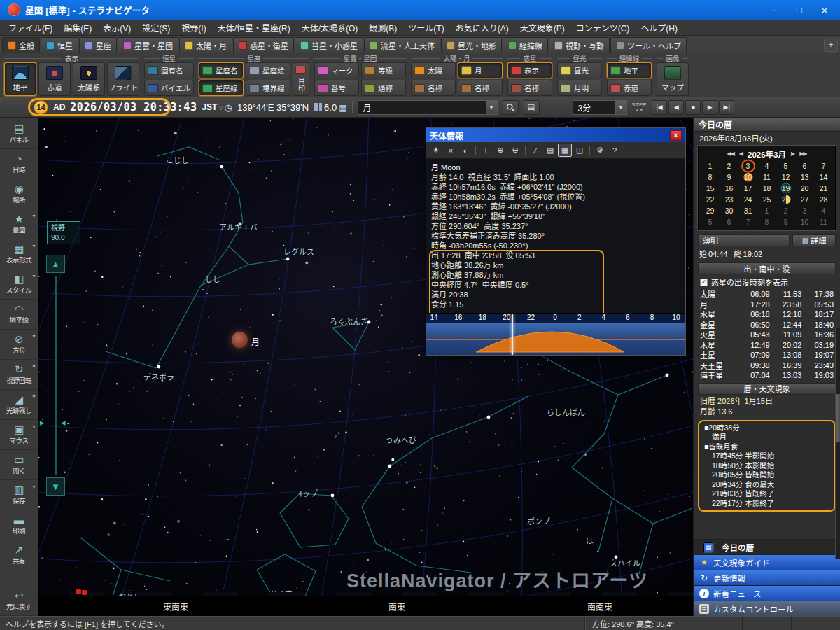 The image size is (840, 630). What do you see at coordinates (565, 150) in the screenshot?
I see `tool-image-icon: ▦` at bounding box center [565, 150].